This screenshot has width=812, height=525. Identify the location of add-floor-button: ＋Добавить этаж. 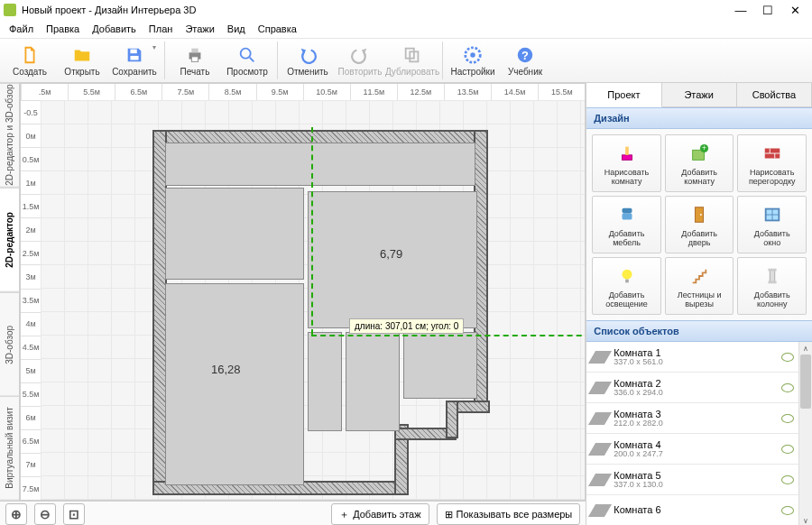
(380, 514).